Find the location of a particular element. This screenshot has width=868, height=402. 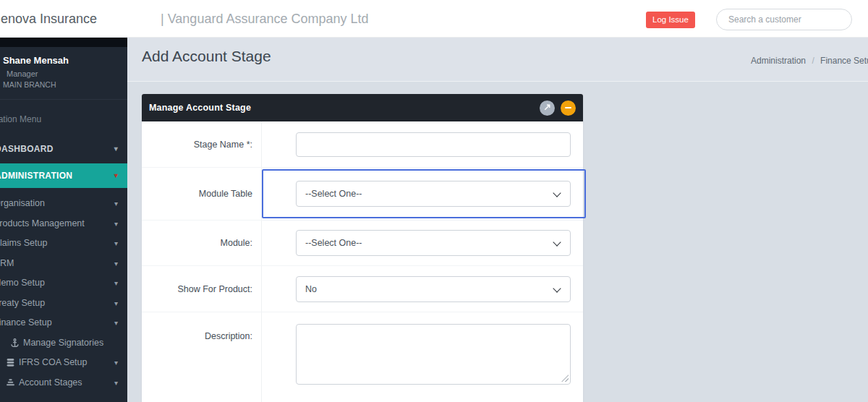

form-row-show-for-product: Show For Product: No is located at coordinates (362, 289).